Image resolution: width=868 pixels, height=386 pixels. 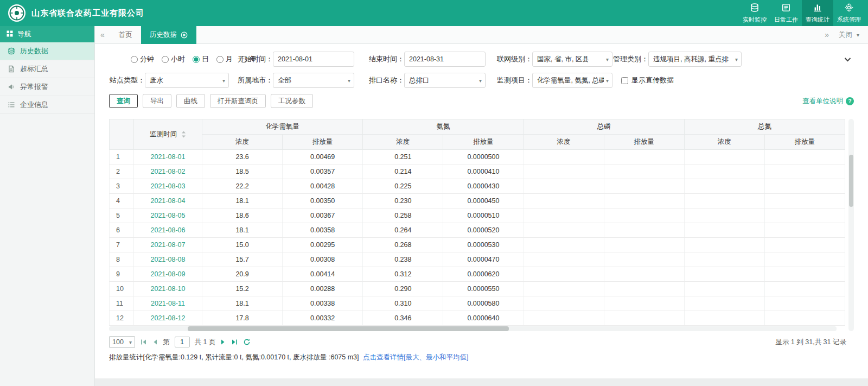 What do you see at coordinates (224, 342) in the screenshot?
I see `next-page-icon` at bounding box center [224, 342].